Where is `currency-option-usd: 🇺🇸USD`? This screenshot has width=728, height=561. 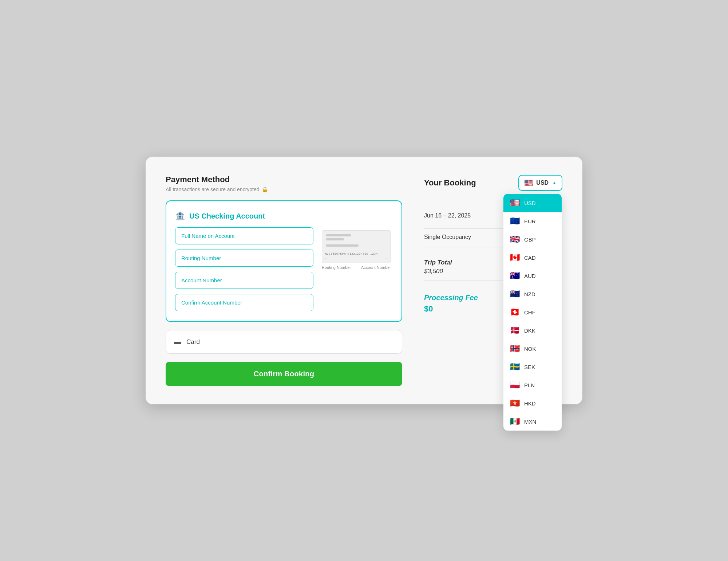 currency-option-usd: 🇺🇸USD is located at coordinates (533, 203).